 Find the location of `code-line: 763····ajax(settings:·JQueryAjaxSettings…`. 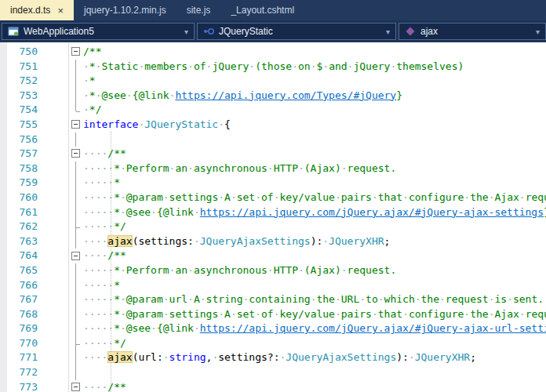

code-line: 763····ajax(settings:·JQueryAjaxSettings… is located at coordinates (273, 241).